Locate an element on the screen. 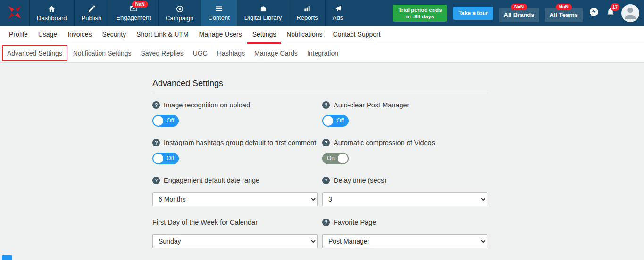  subtab-manage-cards: Manage Cards is located at coordinates (276, 53).